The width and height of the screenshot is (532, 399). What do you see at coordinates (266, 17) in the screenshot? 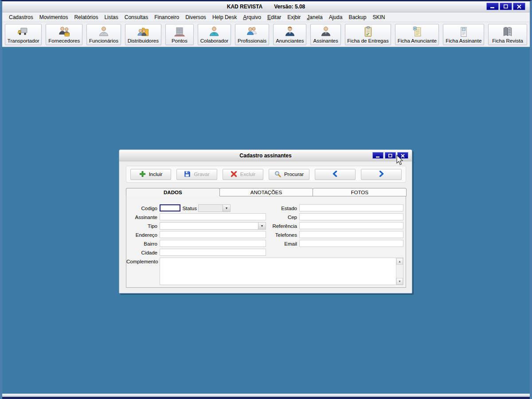
I see `menu-bar: Cadastros Movimentos Relatórios Listas C…` at bounding box center [266, 17].